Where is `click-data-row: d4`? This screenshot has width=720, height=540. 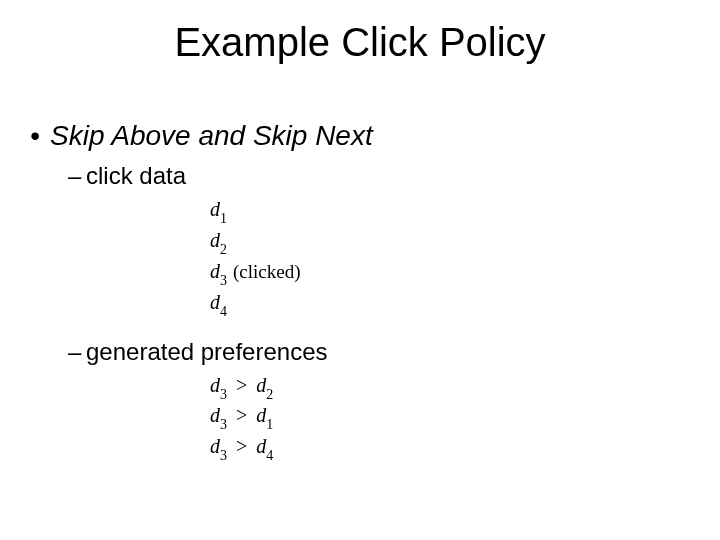 click-data-row: d4 is located at coordinates (450, 304).